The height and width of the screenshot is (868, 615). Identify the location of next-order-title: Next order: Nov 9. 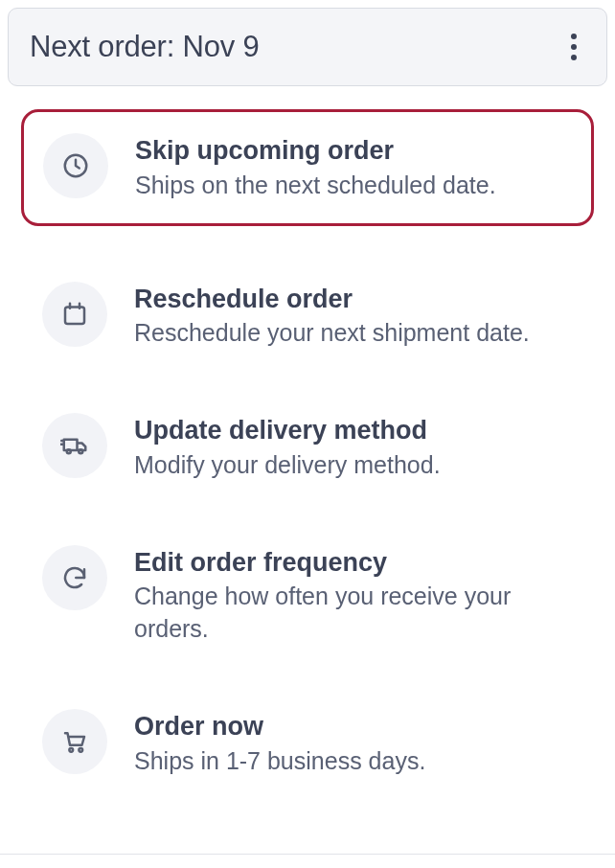
(145, 47).